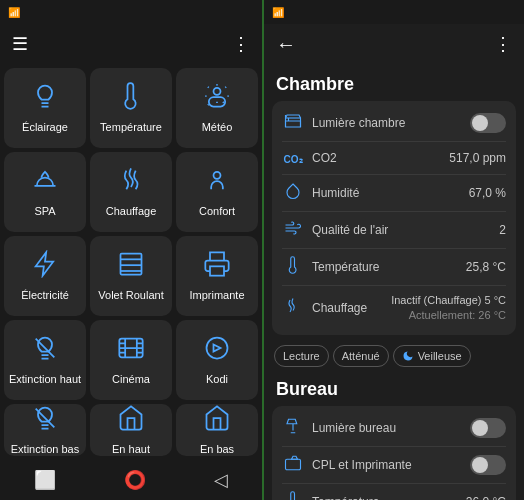 The height and width of the screenshot is (500, 524). I want to click on grid-item-extinction_haut: Extinction haut, so click(45, 360).